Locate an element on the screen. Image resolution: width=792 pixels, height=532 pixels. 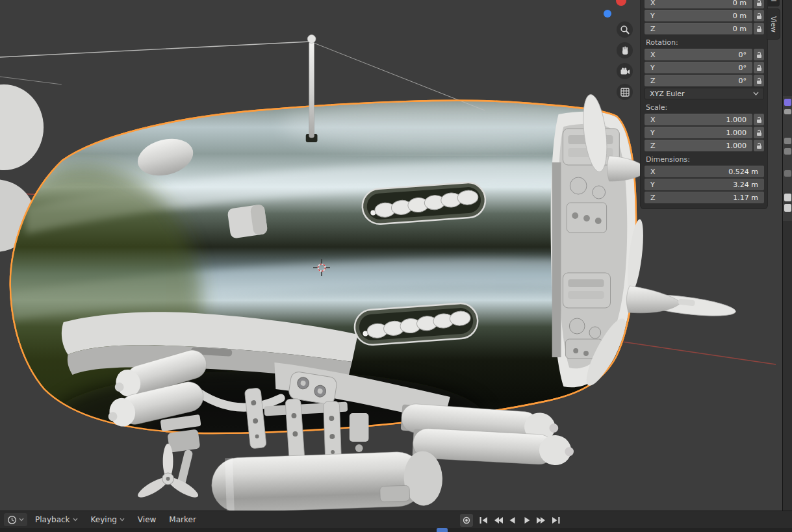
scale-y-field: Y 1.000 is located at coordinates (698, 133).